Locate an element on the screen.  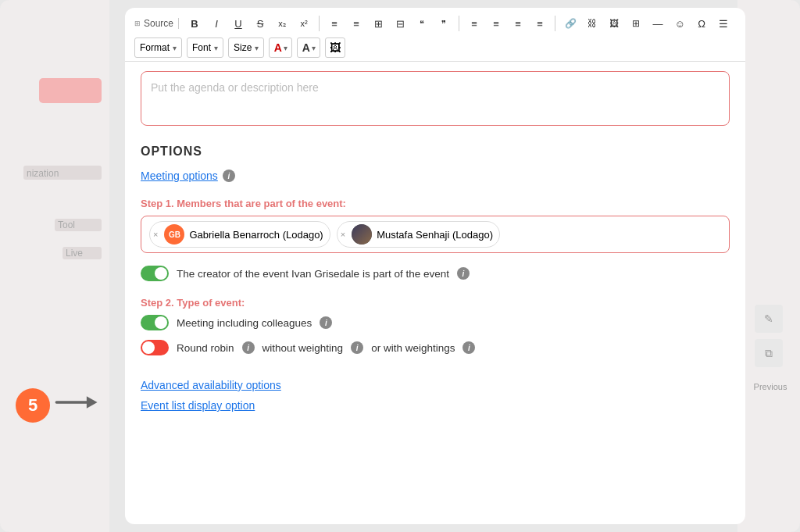
right-sidebar: ✎ ⧉ Previous is located at coordinates (769, 266).